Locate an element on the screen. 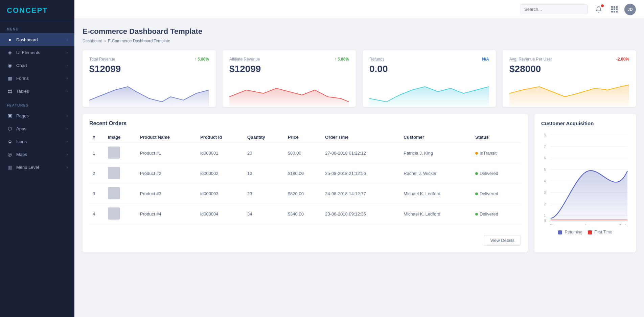  table-row: 1 Product #1 id000001 20 $80.00 27-08-20… is located at coordinates (305, 153).